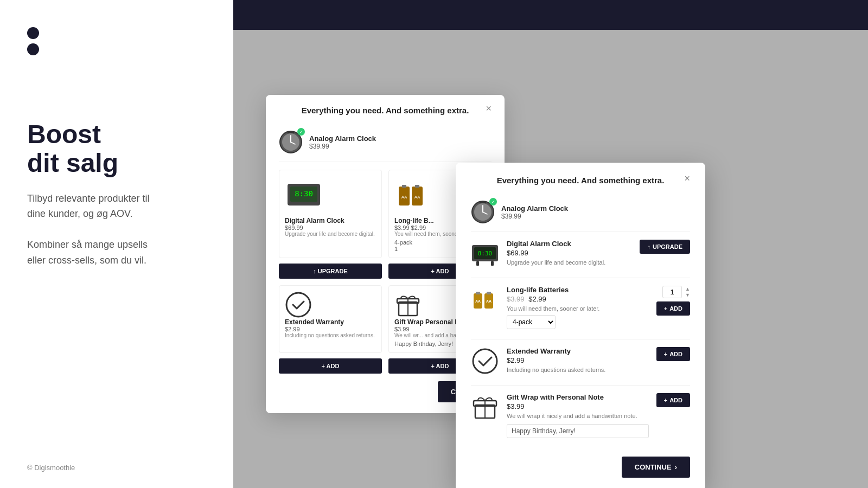 The width and height of the screenshot is (868, 488). What do you see at coordinates (330, 335) in the screenshot?
I see `back-item-3-desc: Including no questions asked returns.` at bounding box center [330, 335].